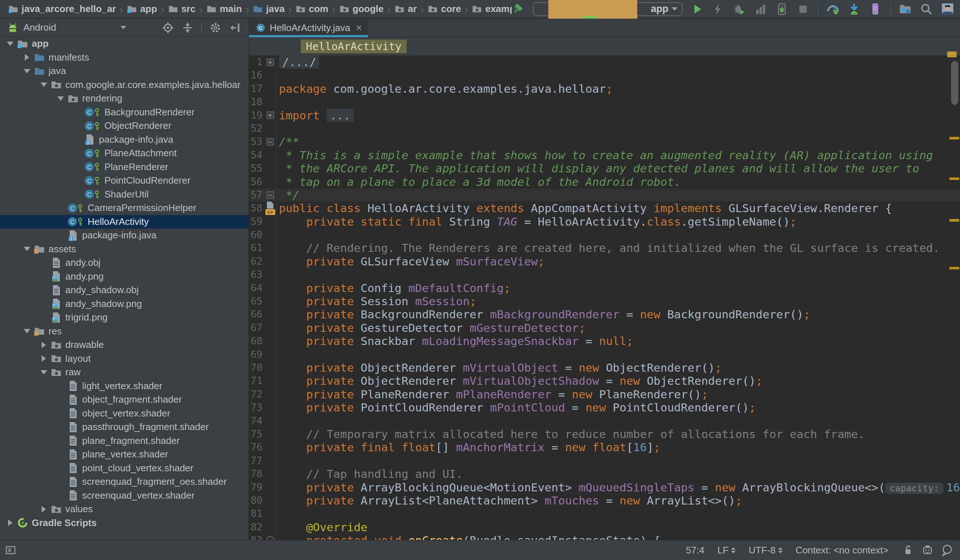 This screenshot has width=960, height=560. Describe the element at coordinates (604, 235) in the screenshot. I see `code-line: 60` at that location.